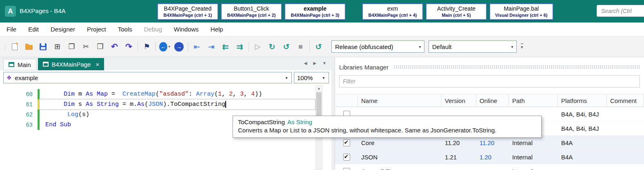  What do you see at coordinates (165, 47) in the screenshot?
I see `nav-back-button: ←▾` at bounding box center [165, 47].